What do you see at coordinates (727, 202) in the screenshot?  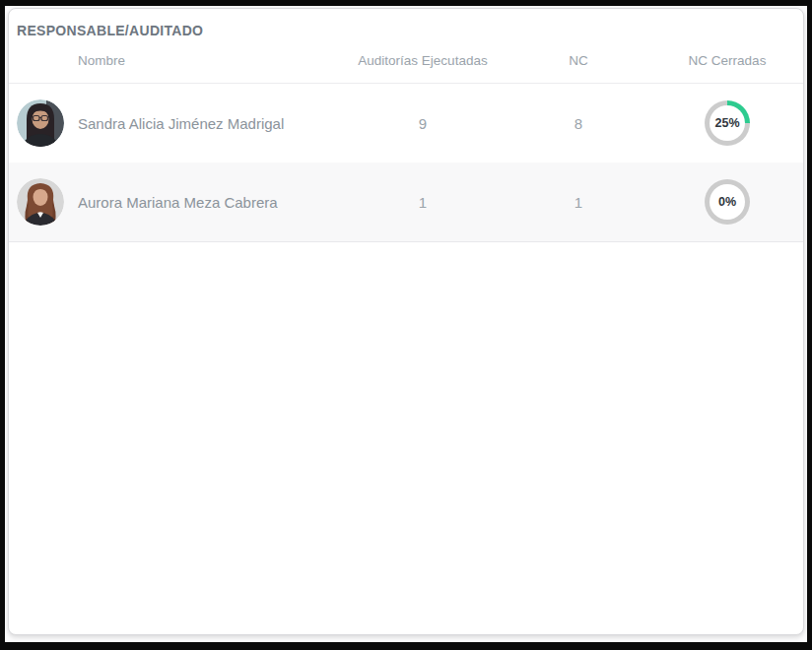 I see `nc-cerradas-progress-ring: 0%` at bounding box center [727, 202].